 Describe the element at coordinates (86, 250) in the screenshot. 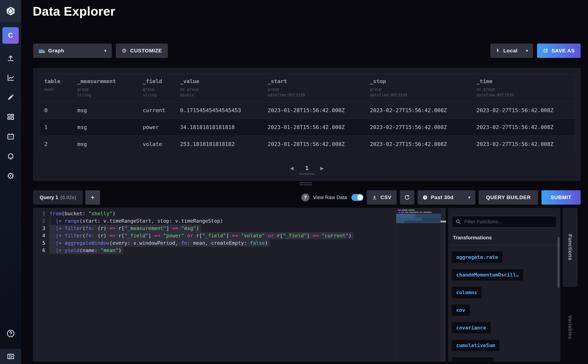

I see `line-content: ··|>·yield(name:·"mean")` at that location.